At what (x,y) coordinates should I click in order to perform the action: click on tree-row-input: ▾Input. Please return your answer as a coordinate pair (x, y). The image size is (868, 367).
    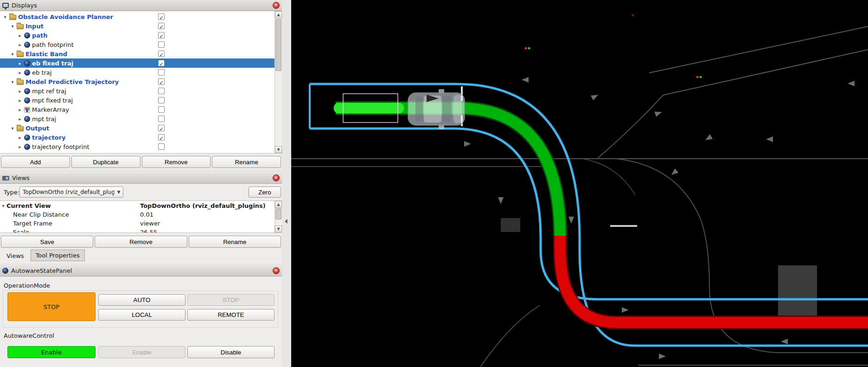
    Looking at the image, I should click on (137, 26).